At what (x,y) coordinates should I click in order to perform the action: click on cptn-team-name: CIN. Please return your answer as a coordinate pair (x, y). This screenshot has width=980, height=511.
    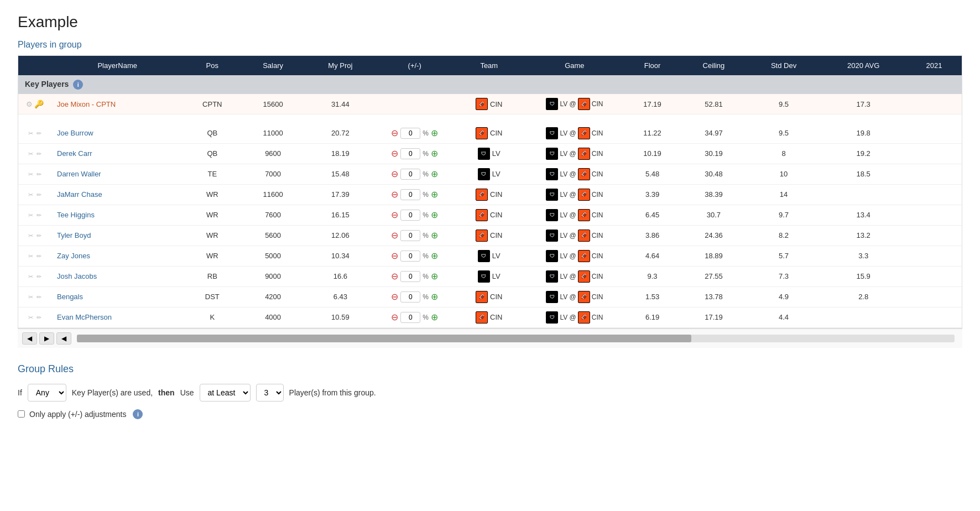
    Looking at the image, I should click on (496, 104).